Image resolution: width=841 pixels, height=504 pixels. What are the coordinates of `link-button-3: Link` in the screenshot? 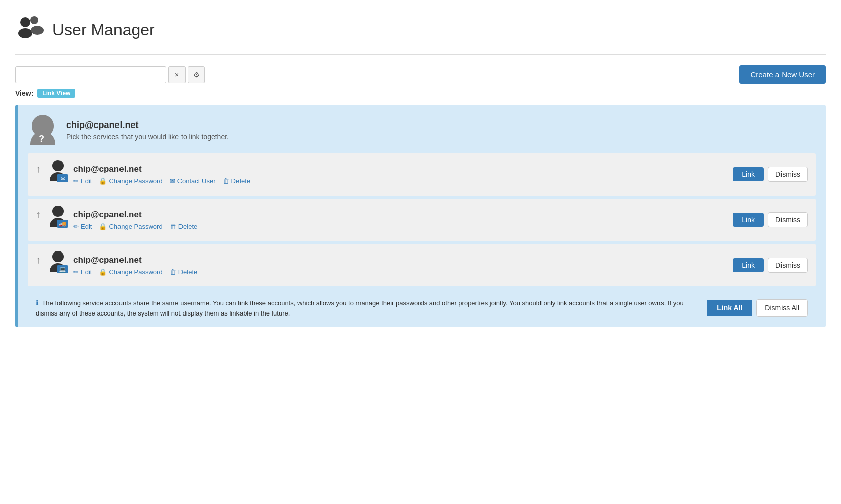 It's located at (748, 265).